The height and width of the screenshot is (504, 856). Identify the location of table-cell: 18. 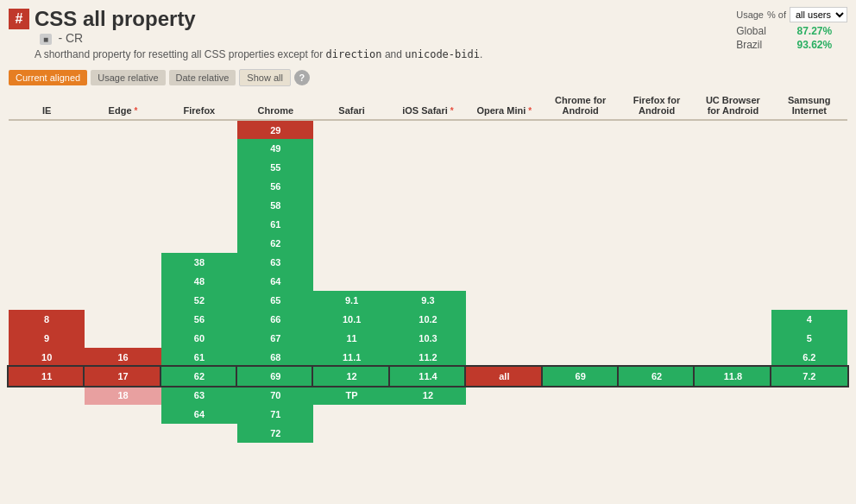
(123, 395).